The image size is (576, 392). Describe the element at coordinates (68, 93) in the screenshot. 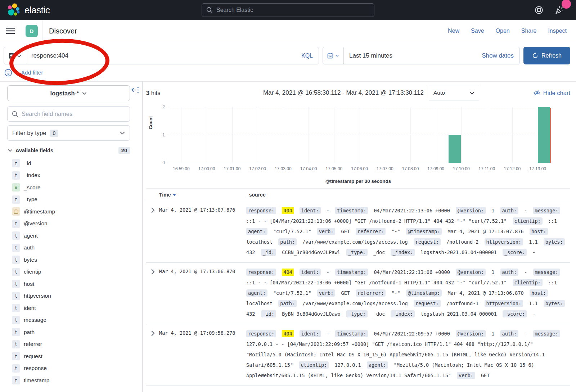

I see `index-pattern-select: logstash-*` at that location.